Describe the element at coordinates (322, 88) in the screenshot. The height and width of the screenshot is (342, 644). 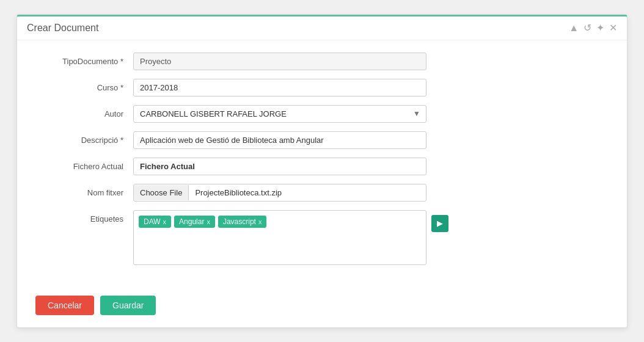
I see `curso-row: Curso *` at that location.